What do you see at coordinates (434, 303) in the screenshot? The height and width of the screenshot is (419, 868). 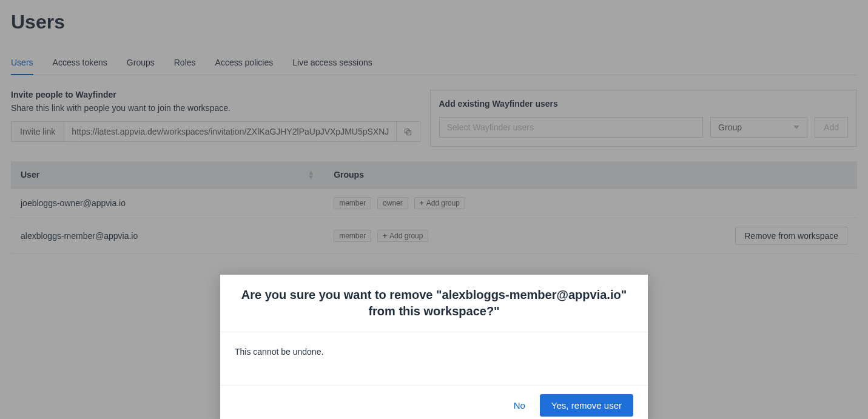 I see `modal-title: Are you sure you want to remove "alexblo…` at bounding box center [434, 303].